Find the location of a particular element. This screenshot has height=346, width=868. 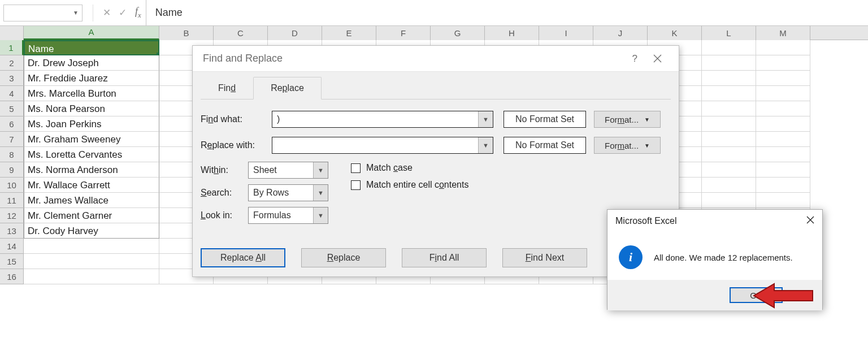

row-header: 14 is located at coordinates (12, 246).